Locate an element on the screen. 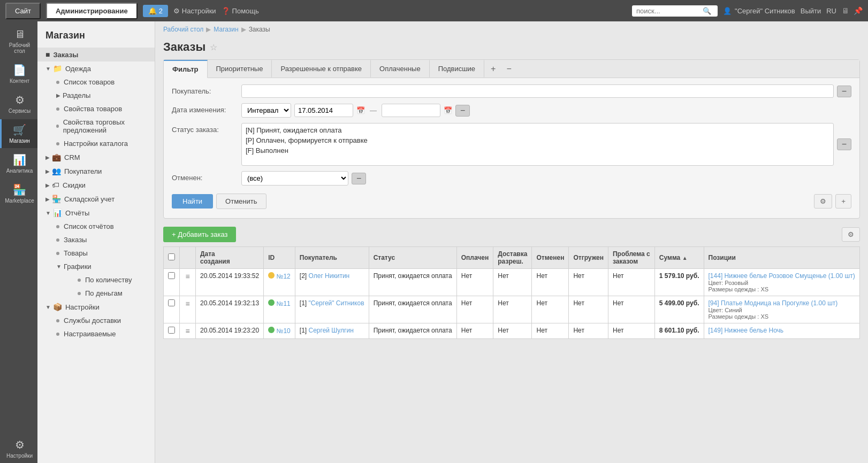  row3-buyer-link: Сергей Шулгин is located at coordinates (331, 330).